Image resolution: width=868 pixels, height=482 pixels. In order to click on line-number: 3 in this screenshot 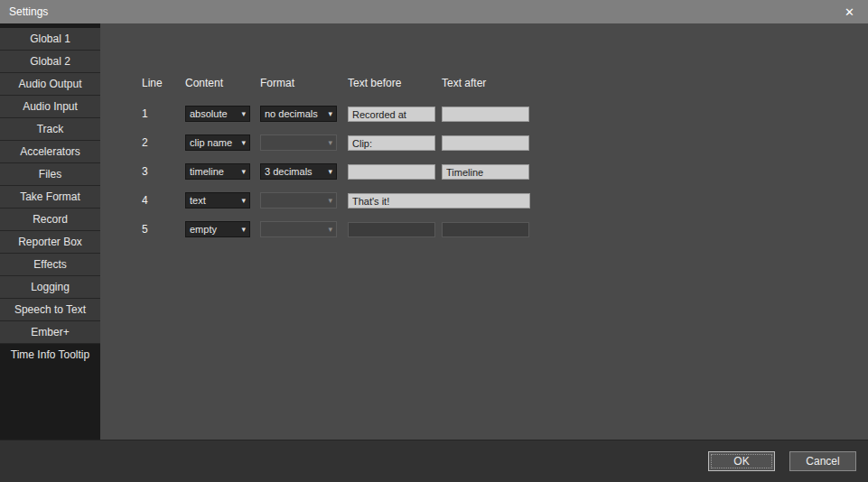, I will do `click(163, 171)`.